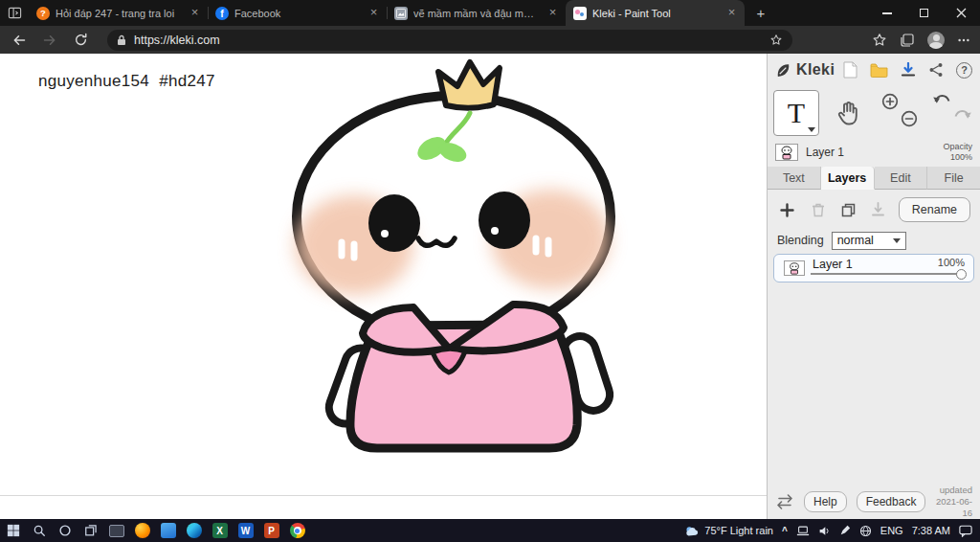 The image size is (980, 542). Describe the element at coordinates (739, 531) in the screenshot. I see `weather-text: 75°F Light rain` at that location.